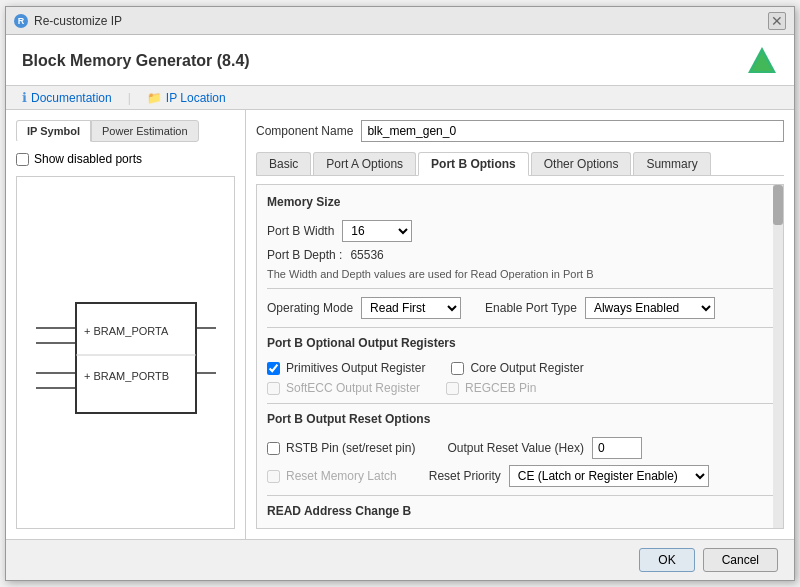 This screenshot has height=587, width=800. Describe the element at coordinates (300, 231) in the screenshot. I see `port-b-width-label: Port B Width` at that location.